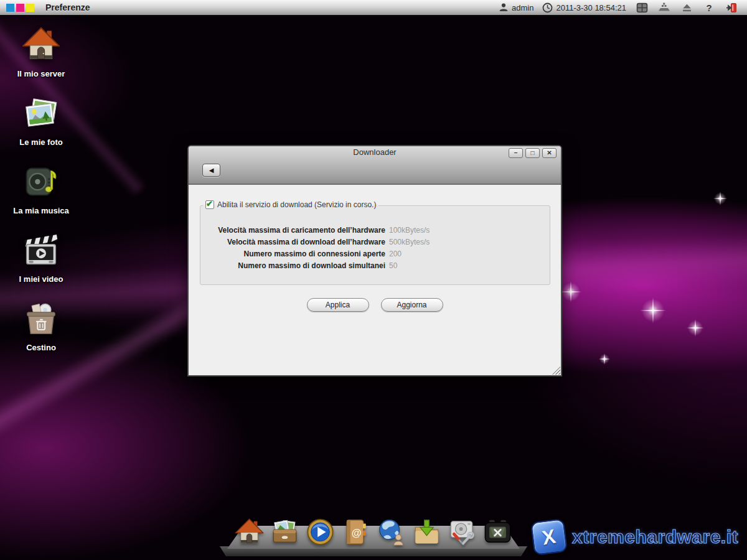 The height and width of the screenshot is (560, 747). What do you see at coordinates (41, 319) in the screenshot?
I see `trash-icon` at bounding box center [41, 319].